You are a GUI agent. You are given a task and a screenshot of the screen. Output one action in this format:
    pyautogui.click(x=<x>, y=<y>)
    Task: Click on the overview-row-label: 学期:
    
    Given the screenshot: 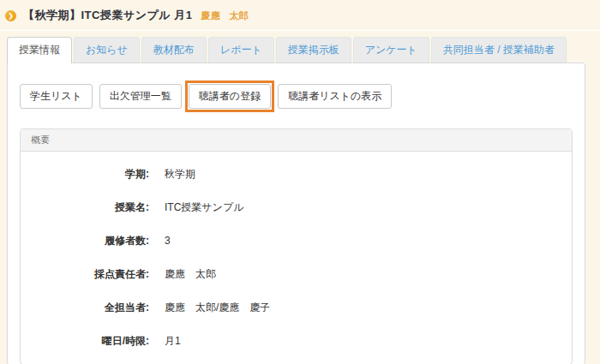 What is the action you would take?
    pyautogui.click(x=85, y=175)
    